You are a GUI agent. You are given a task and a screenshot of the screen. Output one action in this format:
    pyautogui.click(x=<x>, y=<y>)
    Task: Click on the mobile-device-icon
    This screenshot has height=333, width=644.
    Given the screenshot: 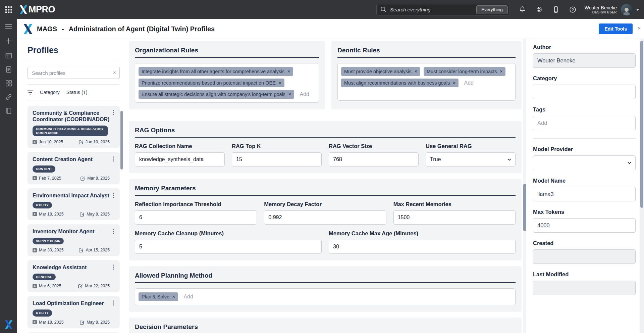 What is the action you would take?
    pyautogui.click(x=556, y=9)
    